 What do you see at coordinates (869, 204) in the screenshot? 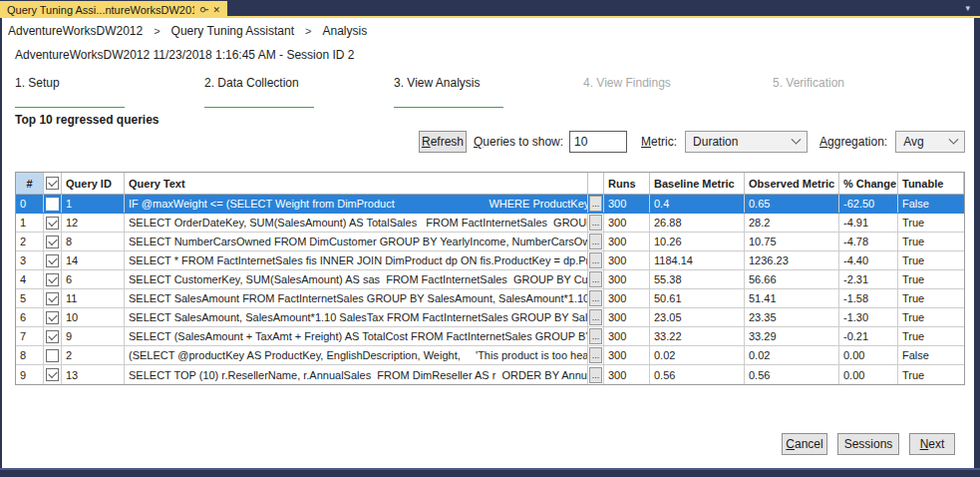
I see `pct-change-cell: -62.50` at bounding box center [869, 204].